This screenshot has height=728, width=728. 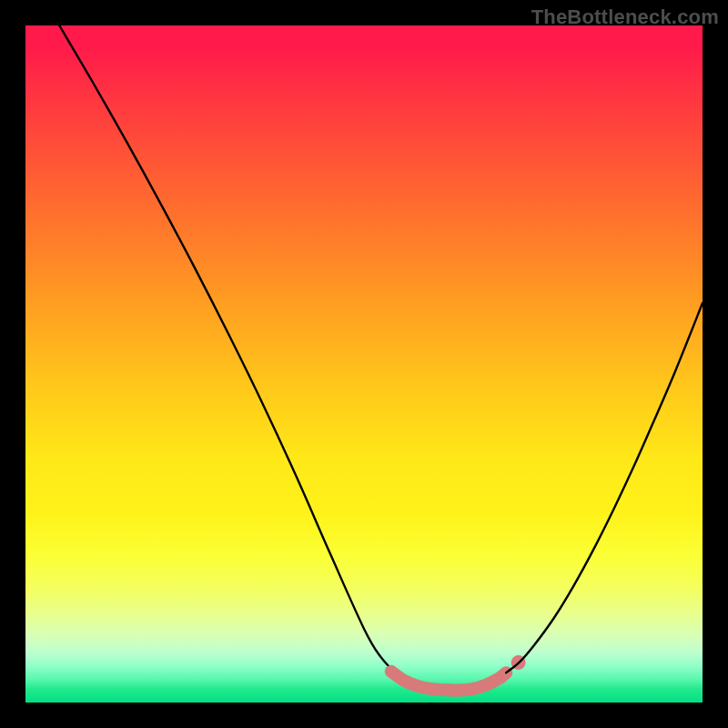 I want to click on right-curve, so click(x=604, y=488).